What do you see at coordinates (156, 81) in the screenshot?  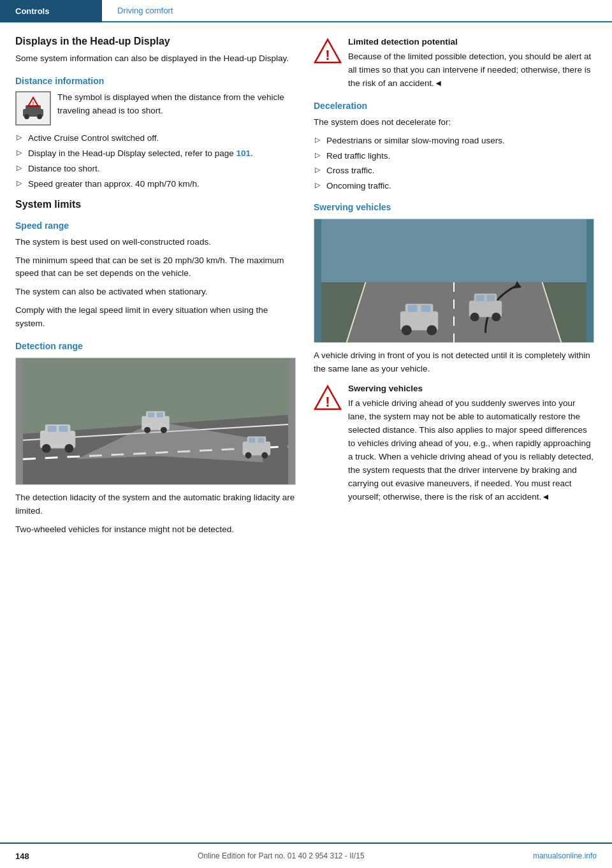 I see `distance-info-heading: Distance information` at bounding box center [156, 81].